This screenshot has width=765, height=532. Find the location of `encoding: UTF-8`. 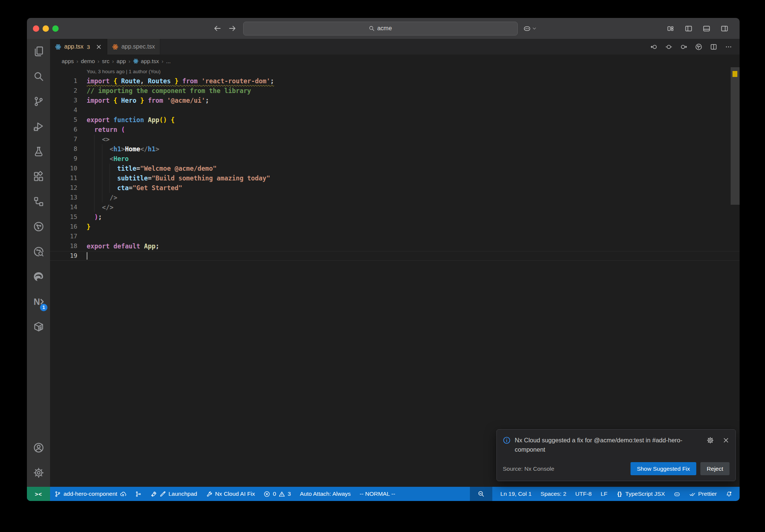

encoding: UTF-8 is located at coordinates (583, 494).